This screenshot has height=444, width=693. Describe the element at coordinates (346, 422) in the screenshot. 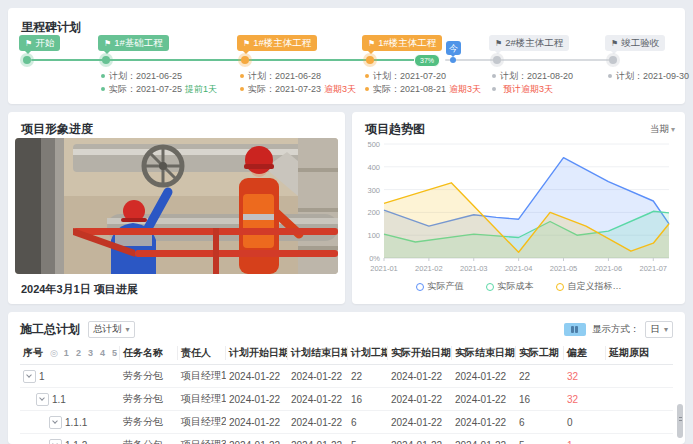

I see `table-row: 1.1.1劳务分包项目经理22024-01-222024-01-2262024-…` at that location.